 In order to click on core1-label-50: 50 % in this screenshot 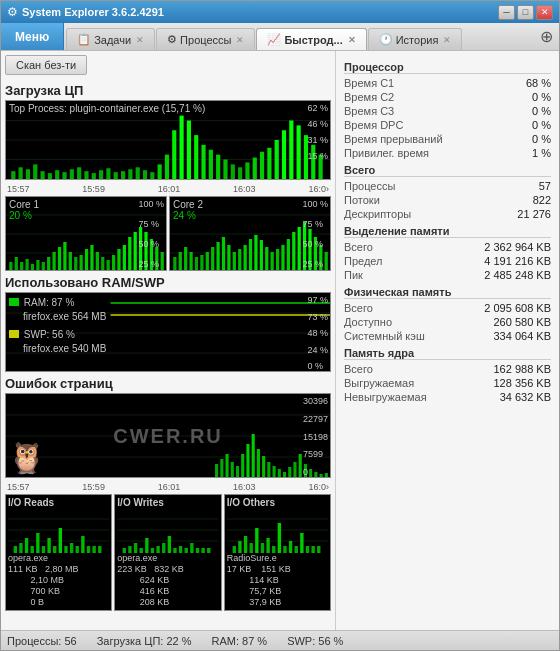, I will do `click(151, 244)`.